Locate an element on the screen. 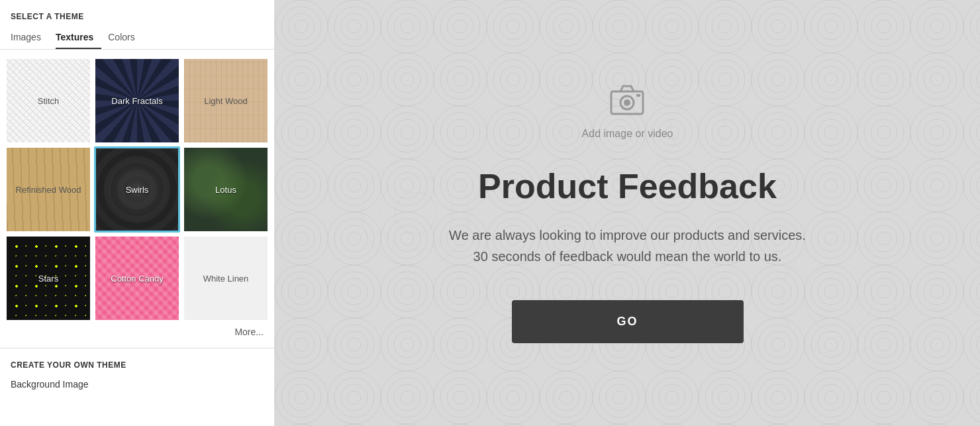 The image size is (980, 426). theme-cotton-candy: Cotton Candy is located at coordinates (137, 278).